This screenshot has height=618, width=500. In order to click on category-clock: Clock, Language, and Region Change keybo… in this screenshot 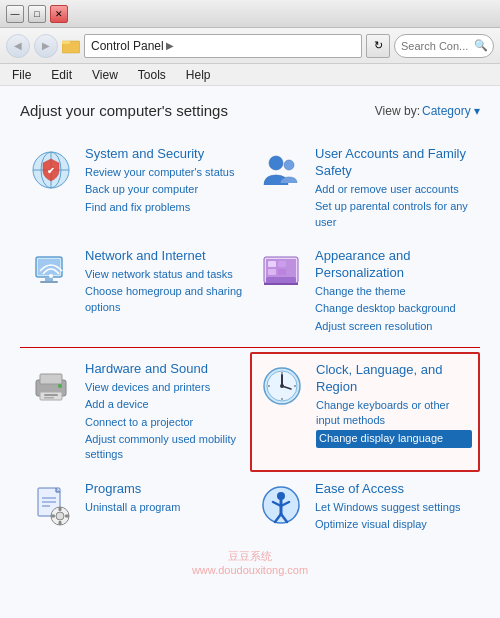, I will do `click(365, 412)`.